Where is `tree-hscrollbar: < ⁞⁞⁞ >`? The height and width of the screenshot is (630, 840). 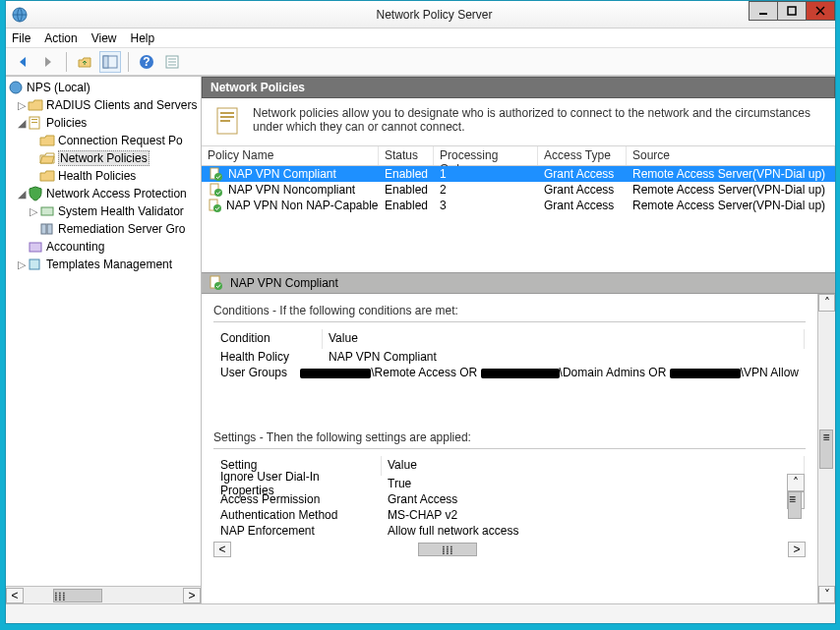 tree-hscrollbar: < ⁞⁞⁞ > is located at coordinates (103, 595).